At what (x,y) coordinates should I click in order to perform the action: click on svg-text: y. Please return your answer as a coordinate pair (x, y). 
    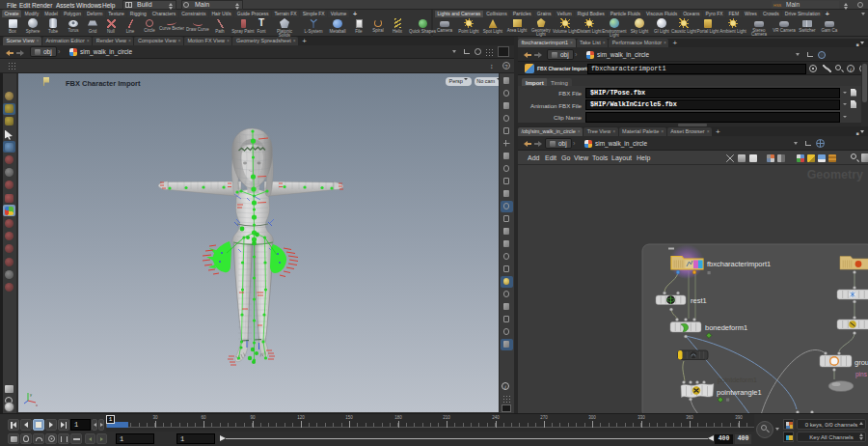
    Looking at the image, I should click on (31, 394).